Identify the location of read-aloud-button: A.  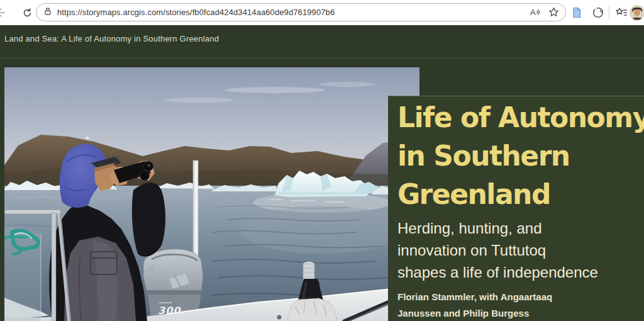
(535, 13).